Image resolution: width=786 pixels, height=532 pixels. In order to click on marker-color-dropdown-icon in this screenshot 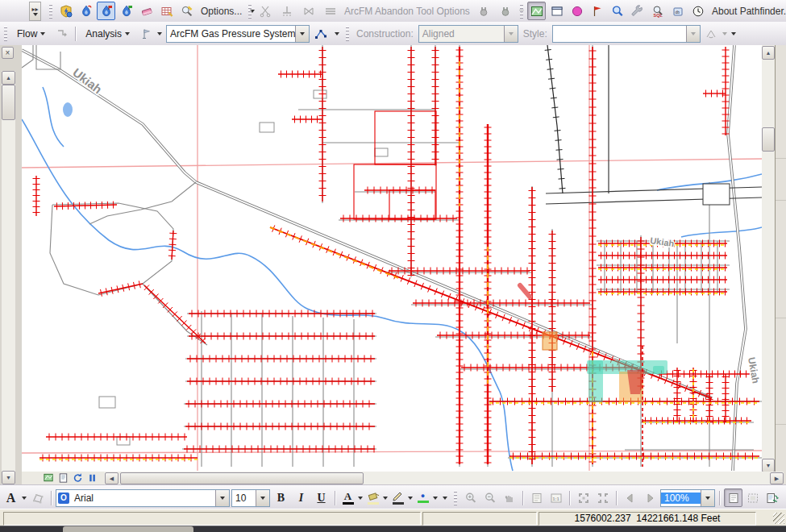, I will do `click(435, 498)`.